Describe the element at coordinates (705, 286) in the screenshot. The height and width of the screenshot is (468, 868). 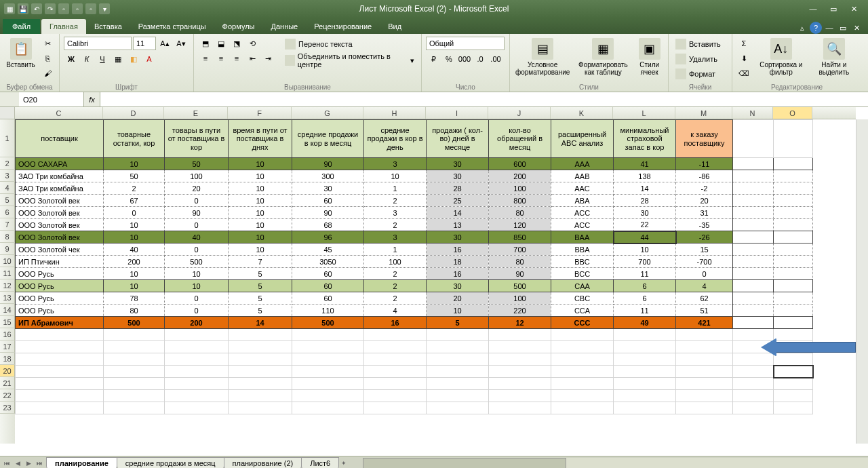
I see `cell: 4` at that location.